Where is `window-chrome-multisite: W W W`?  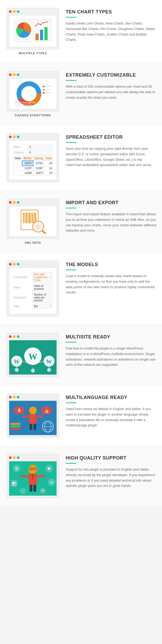
window-chrome-multisite: W W W is located at coordinates (33, 355).